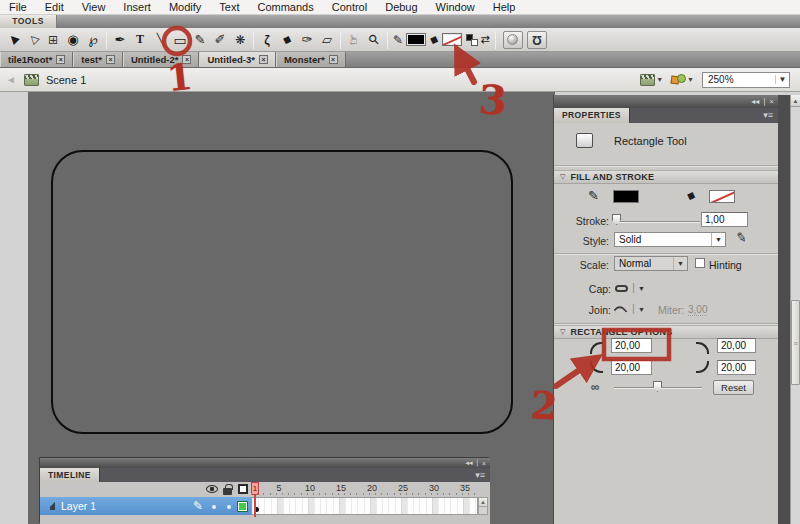  What do you see at coordinates (401, 8) in the screenshot?
I see `menu-item-debug: Debug` at bounding box center [401, 8].